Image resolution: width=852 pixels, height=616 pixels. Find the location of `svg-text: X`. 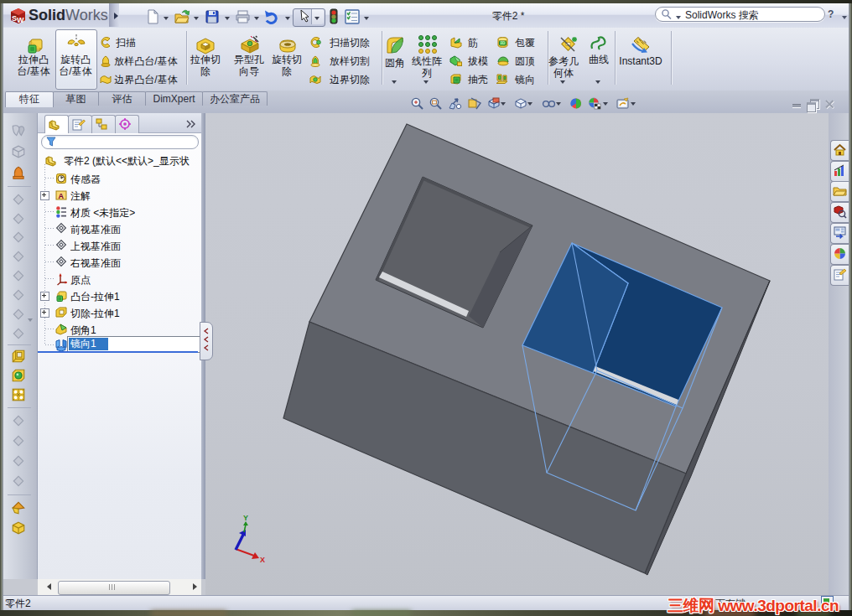

svg-text: X is located at coordinates (262, 560).